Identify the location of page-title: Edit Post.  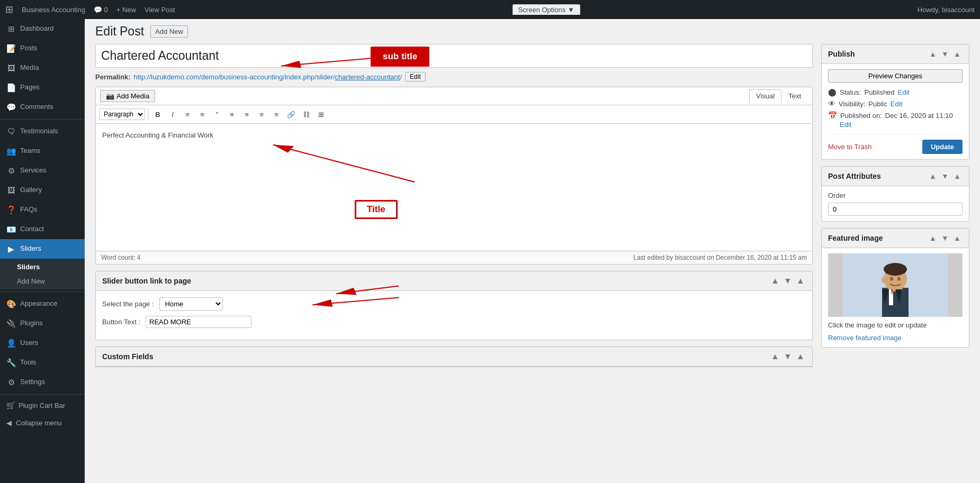
(120, 32).